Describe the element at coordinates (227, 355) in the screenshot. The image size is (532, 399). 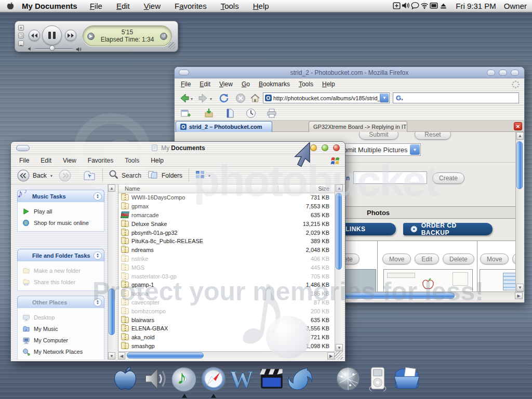
I see `file-list-horizontal-scrollbar: ◀ ▶` at that location.